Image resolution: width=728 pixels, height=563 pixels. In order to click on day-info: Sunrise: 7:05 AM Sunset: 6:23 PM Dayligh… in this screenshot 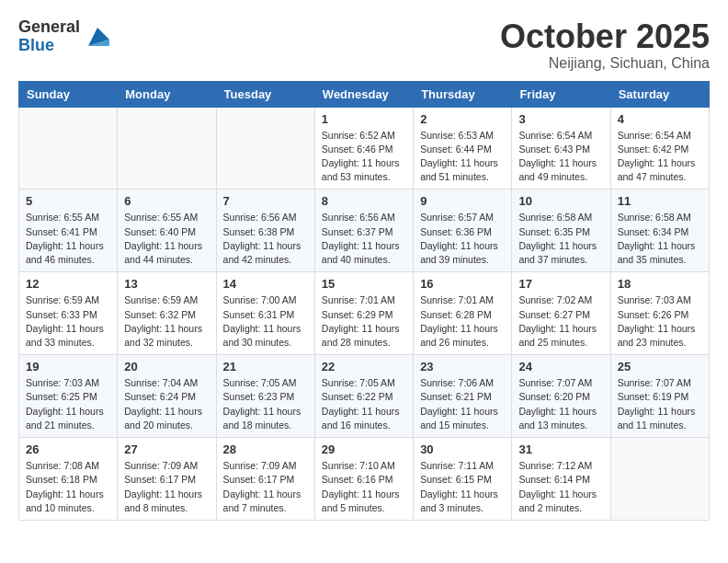, I will do `click(266, 405)`.